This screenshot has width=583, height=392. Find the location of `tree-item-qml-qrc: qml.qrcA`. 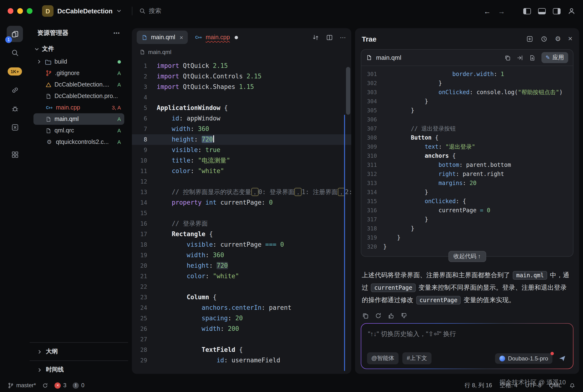

tree-item-qml-qrc: qml.qrcA is located at coordinates (79, 130).